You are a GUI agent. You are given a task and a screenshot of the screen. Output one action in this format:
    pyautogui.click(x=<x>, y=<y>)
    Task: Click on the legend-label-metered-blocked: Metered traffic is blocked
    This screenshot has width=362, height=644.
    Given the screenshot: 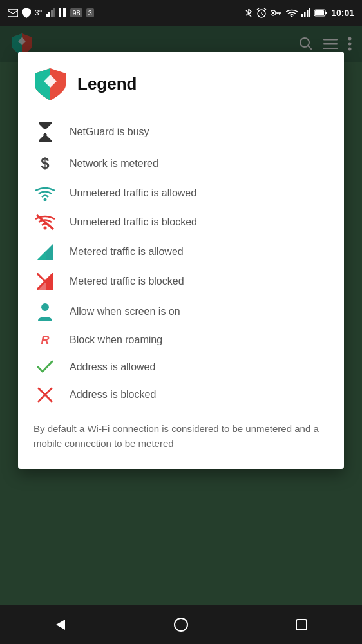 What is the action you would take?
    pyautogui.click(x=127, y=282)
    